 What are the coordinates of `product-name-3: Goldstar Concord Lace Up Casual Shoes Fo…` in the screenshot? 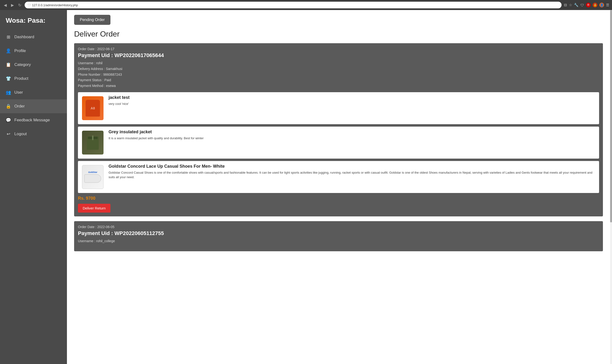 It's located at (353, 166).